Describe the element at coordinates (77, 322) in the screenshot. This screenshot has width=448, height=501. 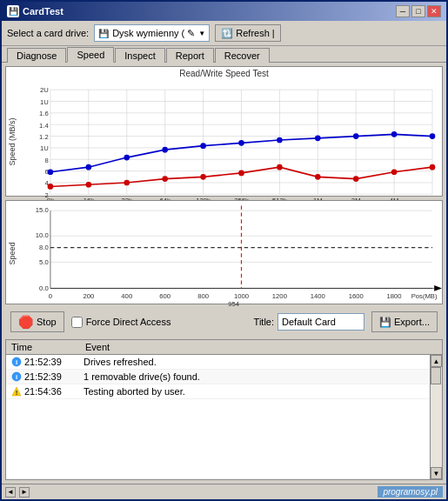
I see `force-direct-checkbox` at that location.